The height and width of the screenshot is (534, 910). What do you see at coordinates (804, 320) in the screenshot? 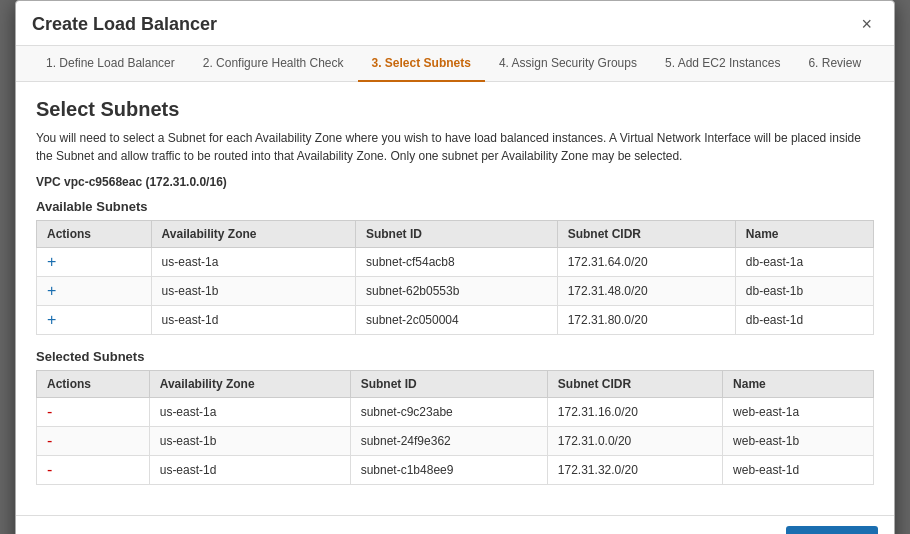
I see `name-cell: db-east-1d` at bounding box center [804, 320].